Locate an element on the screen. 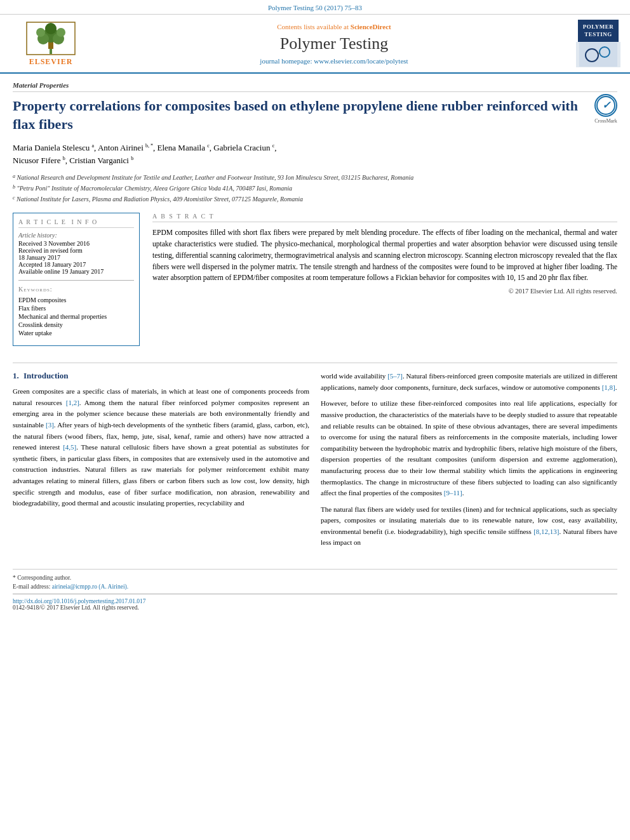  keywords-title: Keywords: is located at coordinates (76, 290).